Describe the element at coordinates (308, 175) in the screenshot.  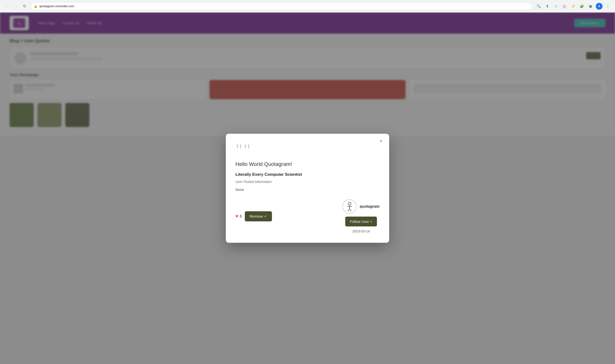
I see `quote-source: Literally Every Computer Scientist` at that location.